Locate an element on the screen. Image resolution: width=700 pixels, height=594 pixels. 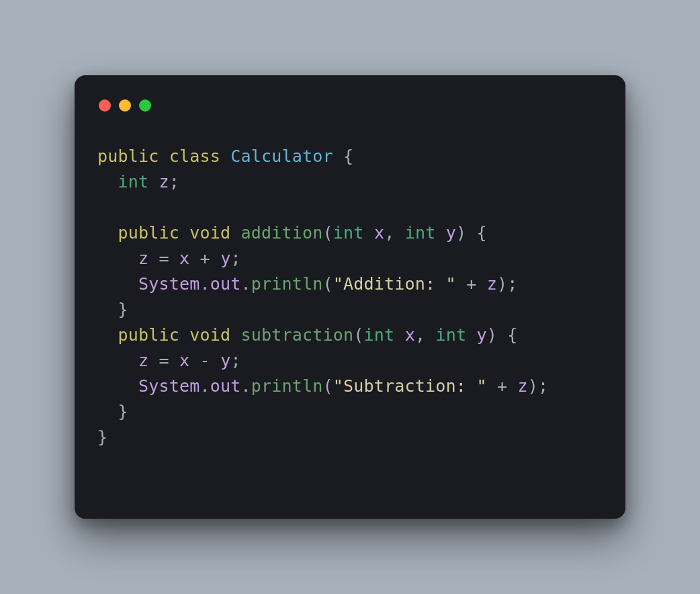
code-token: "Addition: " is located at coordinates (395, 284).